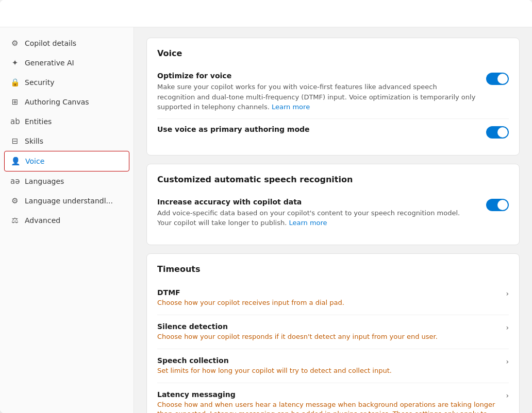 Image resolution: width=532 pixels, height=413 pixels. I want to click on copilot-details-icon: ⚙, so click(15, 43).